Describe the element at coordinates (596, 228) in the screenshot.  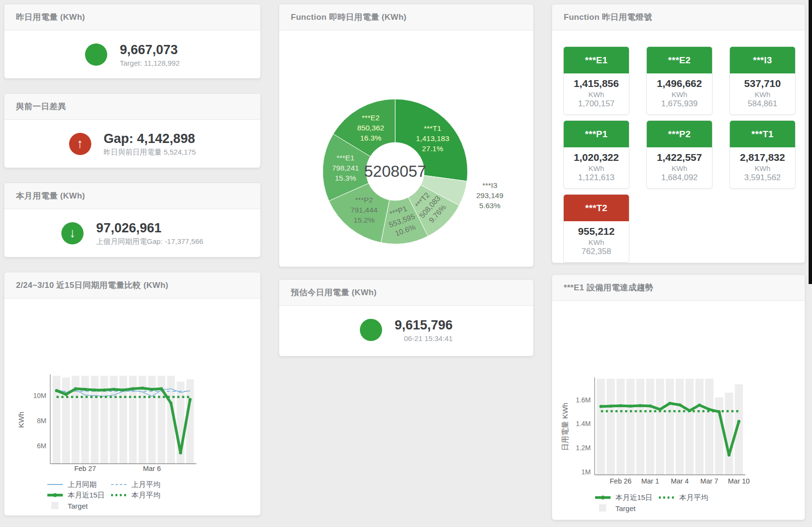
I see `light-tile-t2: ***T2955,212KWh762,358` at that location.